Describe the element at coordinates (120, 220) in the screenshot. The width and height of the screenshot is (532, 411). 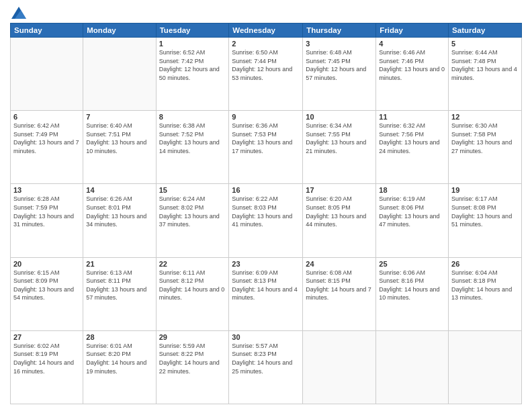
I see `calendar-cell: 14Sunrise: 6:26 AMSunset: 8:01 PMDayligh…` at that location.